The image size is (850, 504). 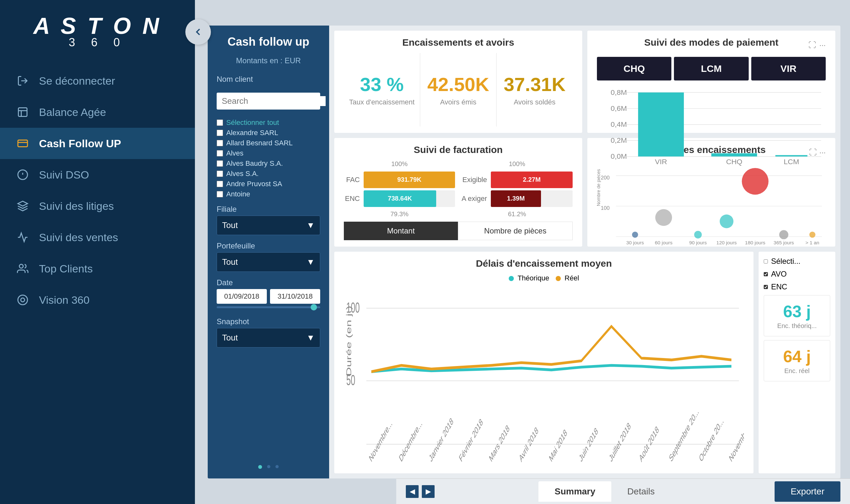 I want to click on client-alves-sa: Alves S.A., so click(x=268, y=174).